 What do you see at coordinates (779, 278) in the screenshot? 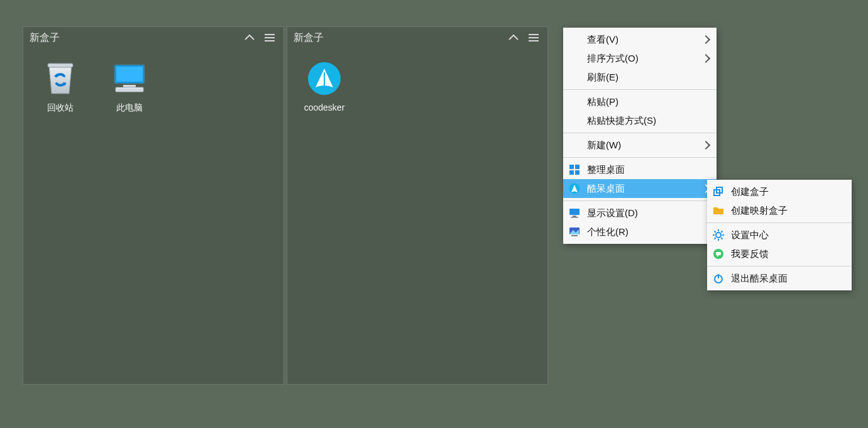
I see `submenu-exit: 退出酷呆桌面` at bounding box center [779, 278].